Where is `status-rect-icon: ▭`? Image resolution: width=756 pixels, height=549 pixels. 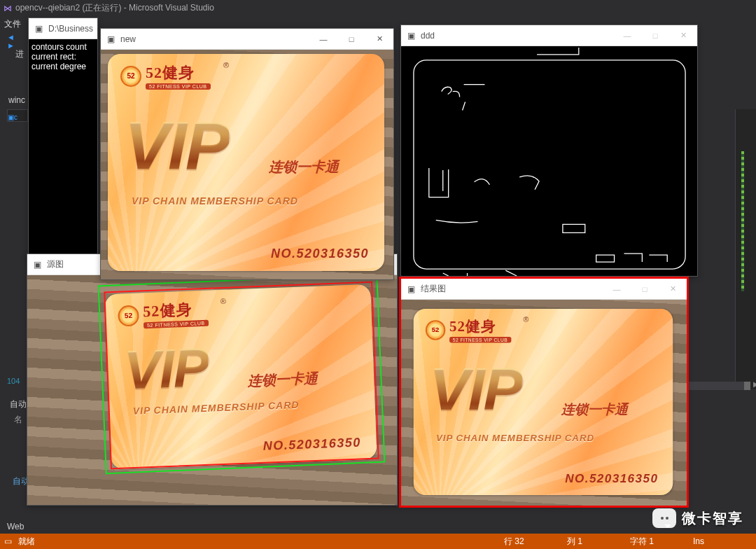
status-rect-icon: ▭ is located at coordinates (8, 541).